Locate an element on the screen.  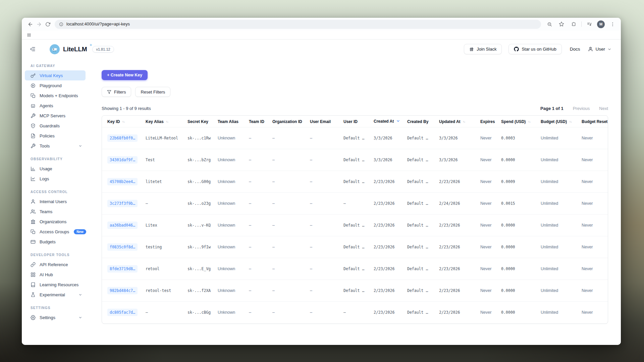
user-menu: User is located at coordinates (600, 49).